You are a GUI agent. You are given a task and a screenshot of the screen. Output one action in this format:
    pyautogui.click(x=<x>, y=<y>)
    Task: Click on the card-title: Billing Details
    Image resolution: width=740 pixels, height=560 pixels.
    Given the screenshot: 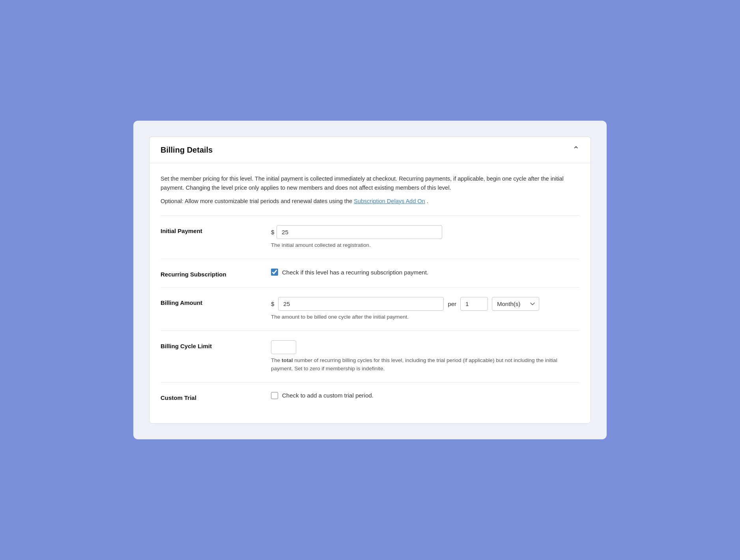 What is the action you would take?
    pyautogui.click(x=187, y=150)
    